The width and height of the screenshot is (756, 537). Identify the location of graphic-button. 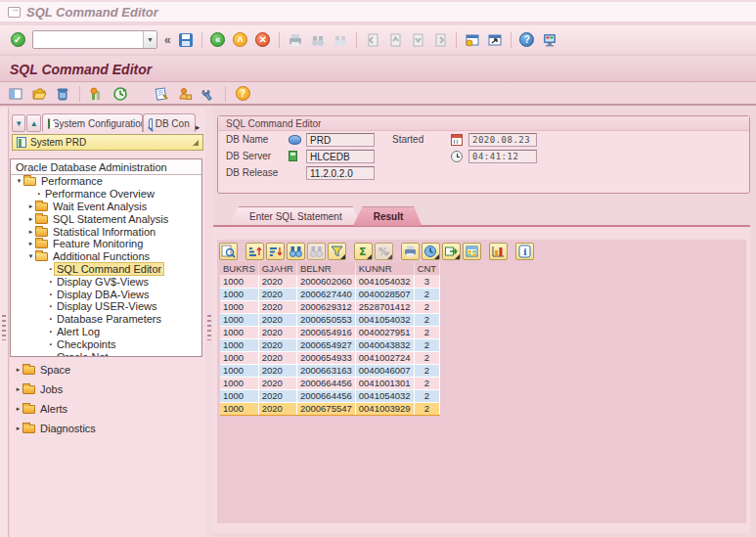
(499, 251).